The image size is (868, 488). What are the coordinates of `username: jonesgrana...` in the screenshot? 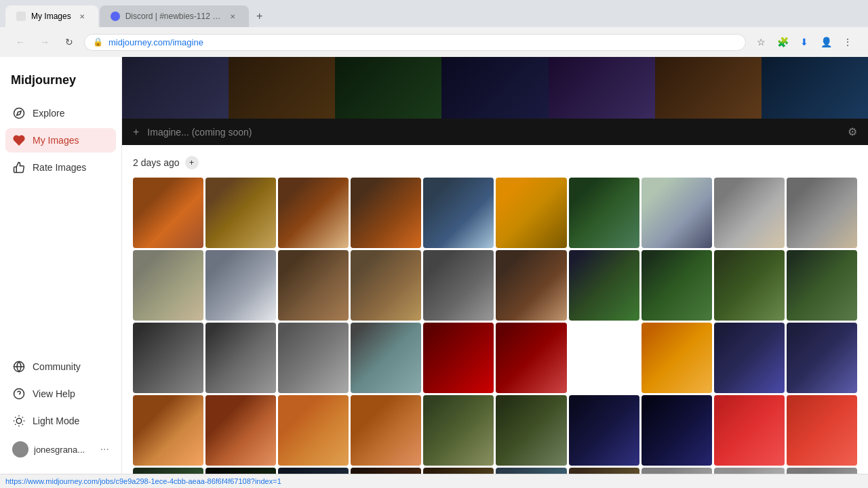 It's located at (64, 450).